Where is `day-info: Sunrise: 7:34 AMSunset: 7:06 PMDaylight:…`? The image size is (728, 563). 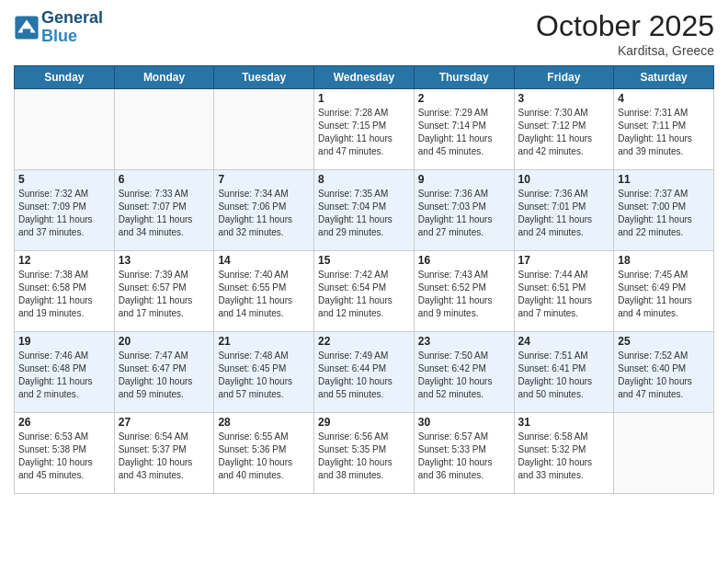
day-info: Sunrise: 7:34 AMSunset: 7:06 PMDaylight:… is located at coordinates (264, 213).